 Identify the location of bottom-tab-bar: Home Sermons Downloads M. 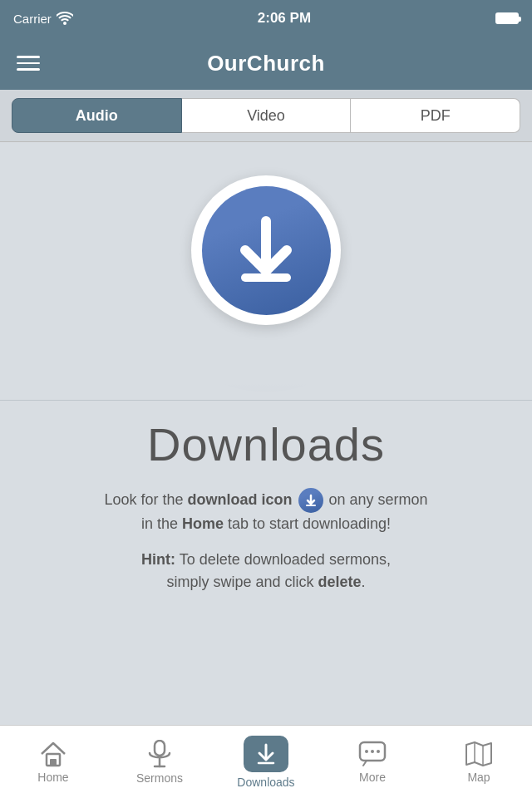
(266, 761).